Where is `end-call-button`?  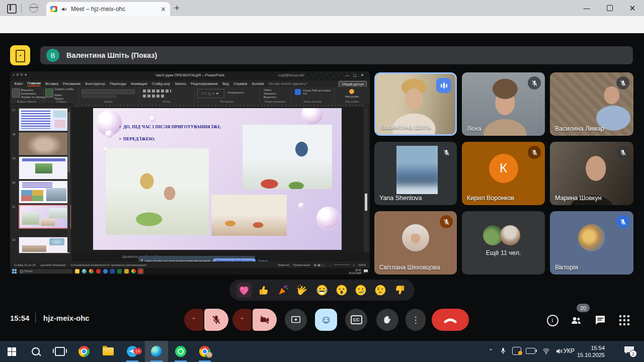
end-call-button is located at coordinates (450, 320).